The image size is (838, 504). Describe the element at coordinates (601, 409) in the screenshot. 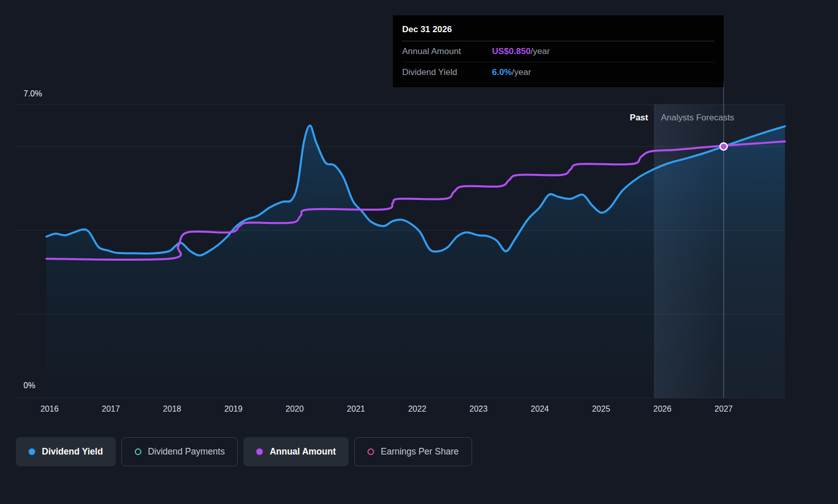

I see `x-axis-label: 2025` at that location.